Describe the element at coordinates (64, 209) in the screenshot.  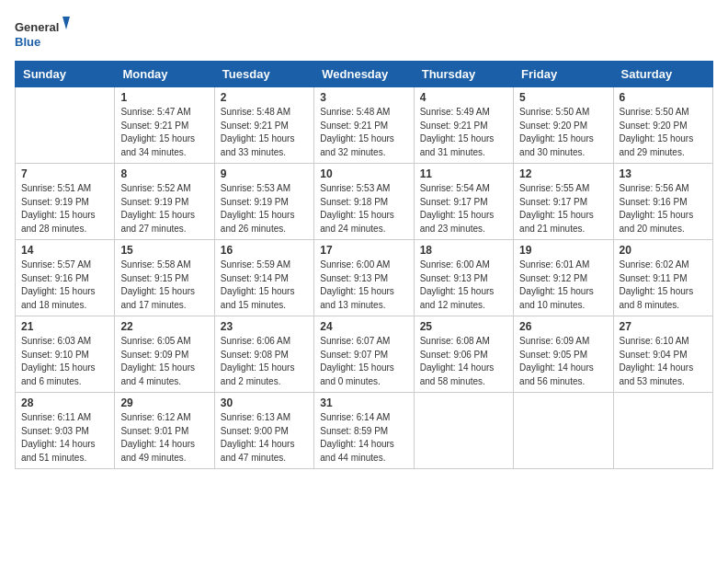
I see `cell-content: Sunrise: 5:51 AMSunset: 9:19 PMDaylight:…` at that location.